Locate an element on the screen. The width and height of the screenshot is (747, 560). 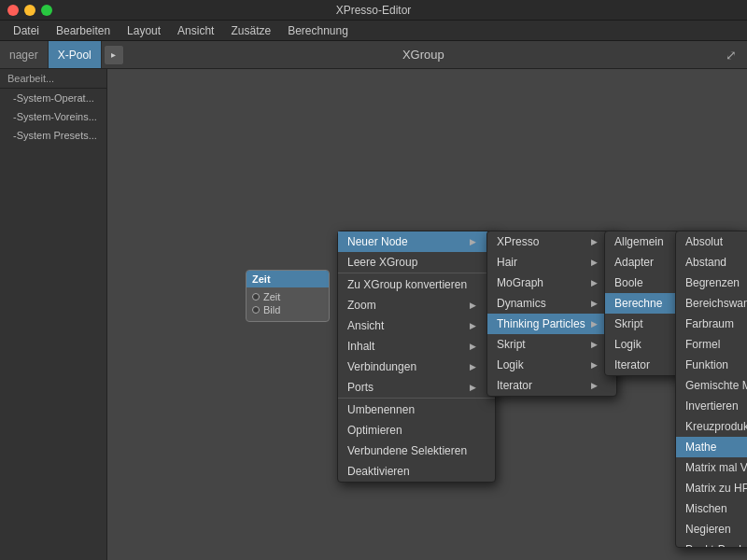
context-menu-root: Neuer Node ▶ Leere XGroup Zu XGroup konv… is located at coordinates (416, 357).